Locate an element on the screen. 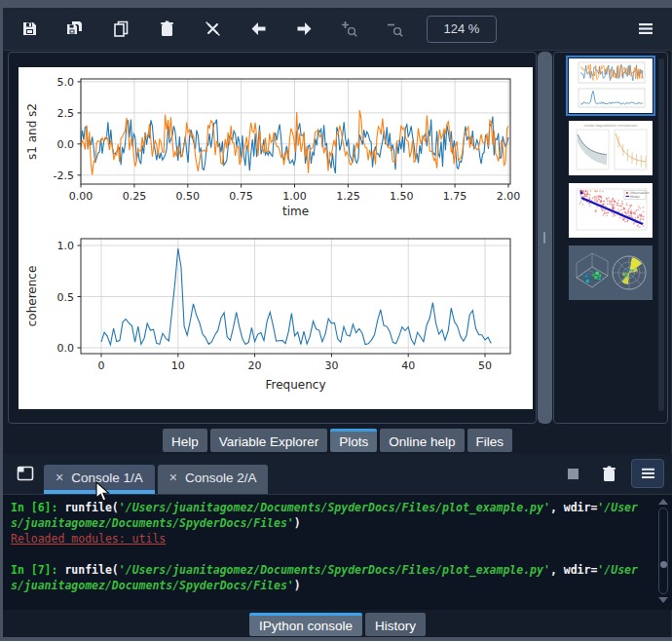  zoom-out-button is located at coordinates (395, 29).